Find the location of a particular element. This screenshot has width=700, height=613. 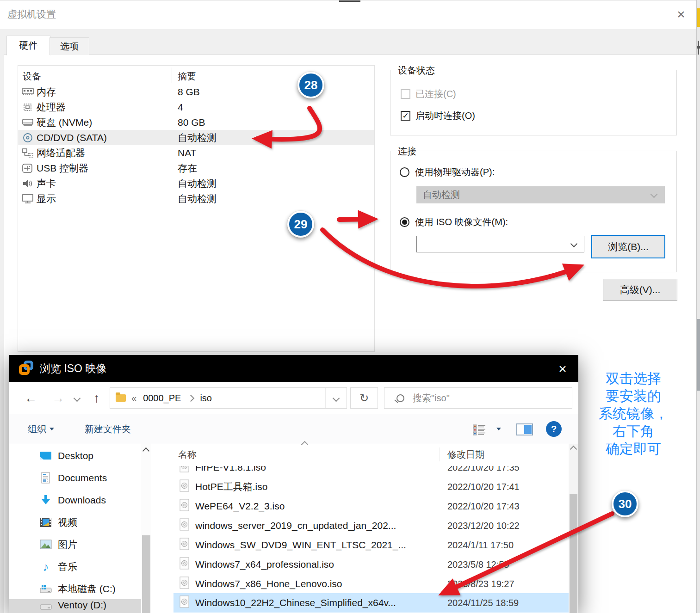

device-row-sound: 声卡 自动检测 is located at coordinates (196, 183).